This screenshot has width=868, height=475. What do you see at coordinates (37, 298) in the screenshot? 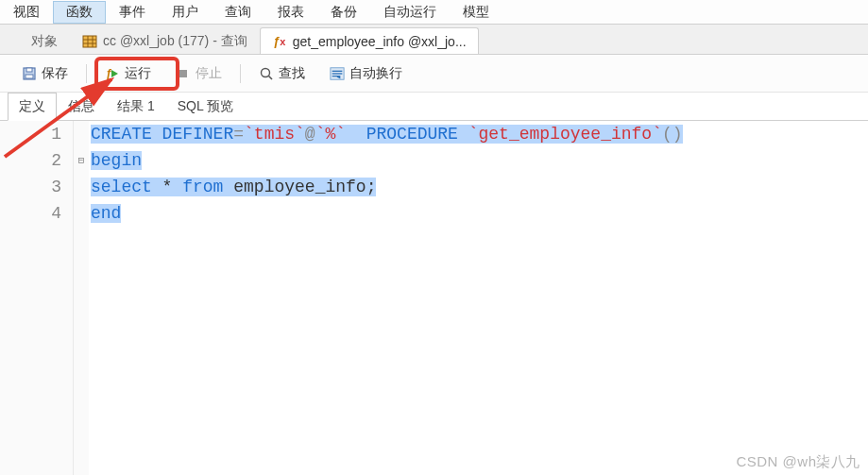
I see `line-gutter: 1 2 3 4` at bounding box center [37, 298].